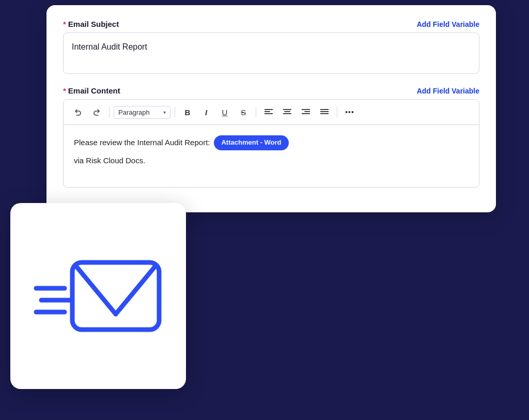 The height and width of the screenshot is (420, 529). Describe the element at coordinates (306, 112) in the screenshot. I see `align-right-icon` at that location.